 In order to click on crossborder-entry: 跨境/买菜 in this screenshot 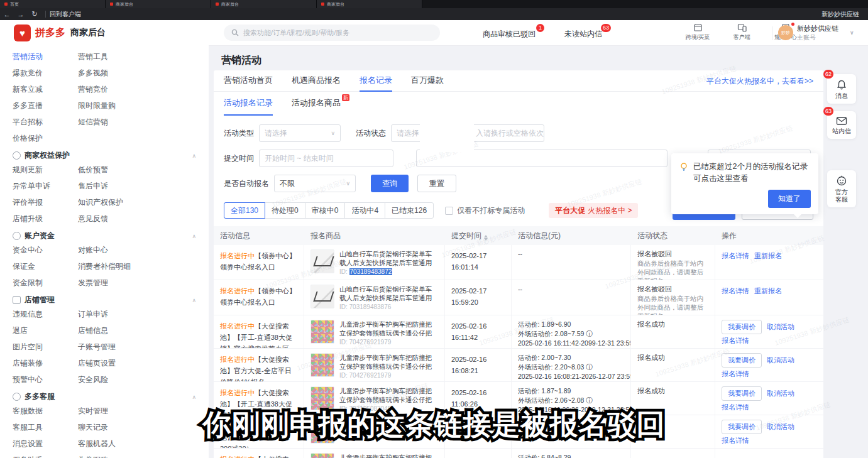, I will do `click(698, 33)`.